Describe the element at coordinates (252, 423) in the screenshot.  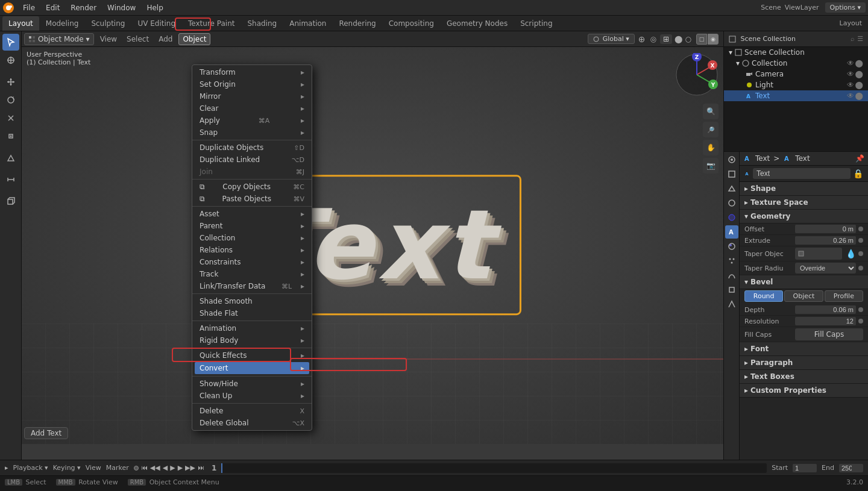
I see `menu-delete-global: Delete Global ⌥X` at that location.